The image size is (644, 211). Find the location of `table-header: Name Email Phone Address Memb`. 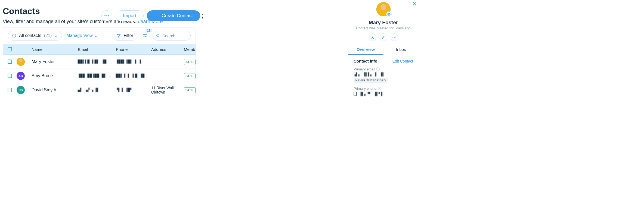

table-header: Name Email Phone Address Memb is located at coordinates (99, 49).